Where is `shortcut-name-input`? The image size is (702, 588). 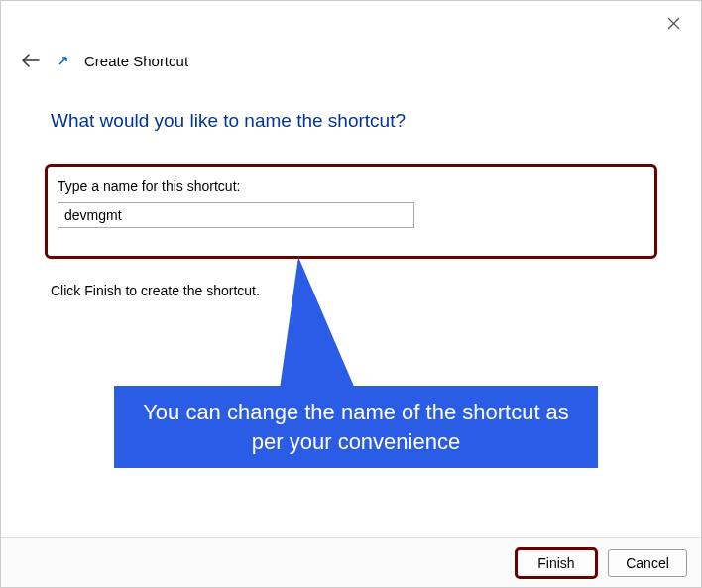
shortcut-name-input is located at coordinates (236, 215).